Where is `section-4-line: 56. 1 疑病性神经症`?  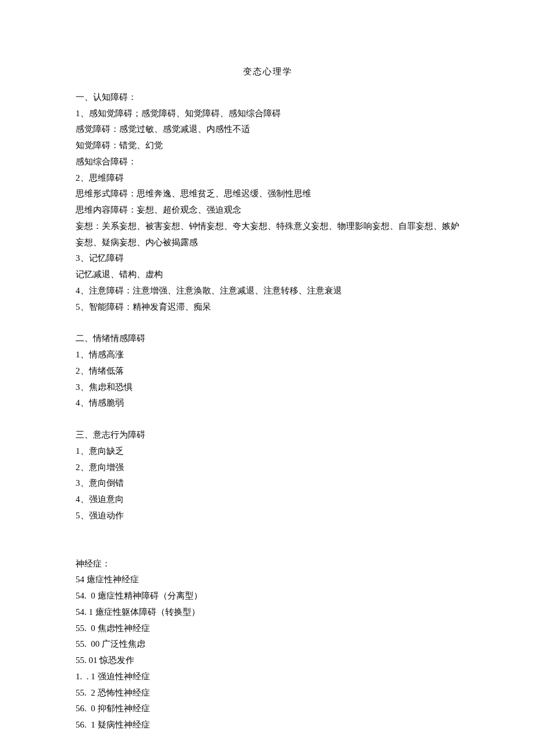 section-4-line: 56. 1 疑病性神经症 is located at coordinates (268, 725).